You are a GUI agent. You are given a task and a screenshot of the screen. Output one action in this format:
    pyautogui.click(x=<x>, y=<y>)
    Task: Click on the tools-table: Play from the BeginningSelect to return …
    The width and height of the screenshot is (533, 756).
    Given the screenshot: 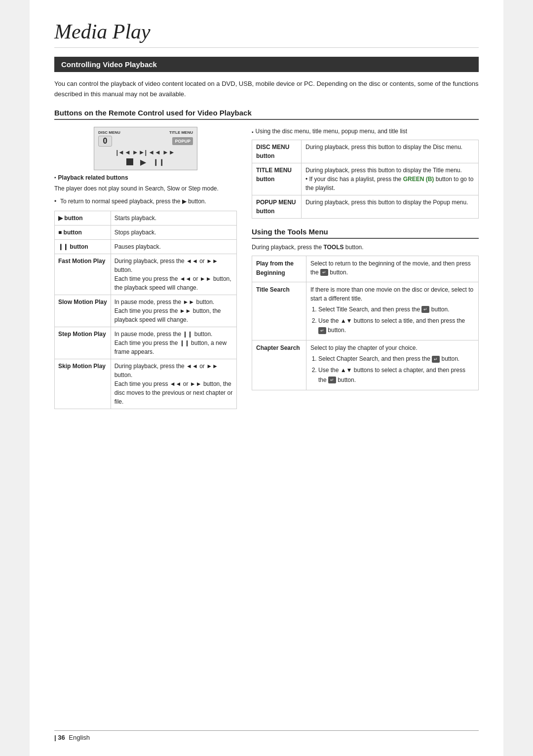 What is the action you would take?
    pyautogui.click(x=365, y=323)
    